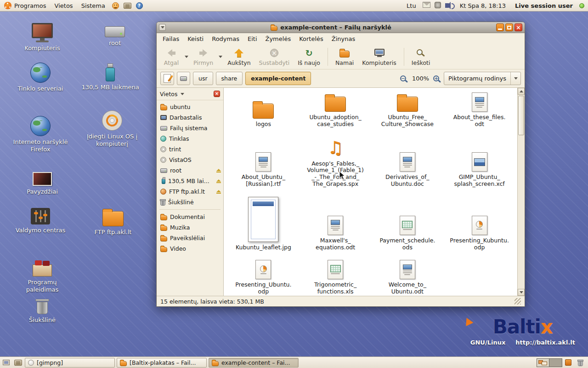 Image resolution: width=588 pixels, height=368 pixels. I want to click on scroll-up-button, so click(521, 91).